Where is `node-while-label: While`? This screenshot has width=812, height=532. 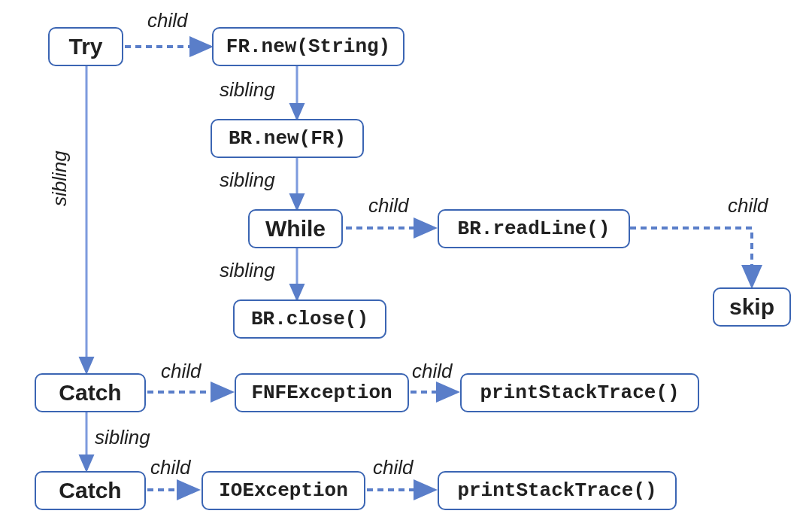 node-while-label: While is located at coordinates (295, 229).